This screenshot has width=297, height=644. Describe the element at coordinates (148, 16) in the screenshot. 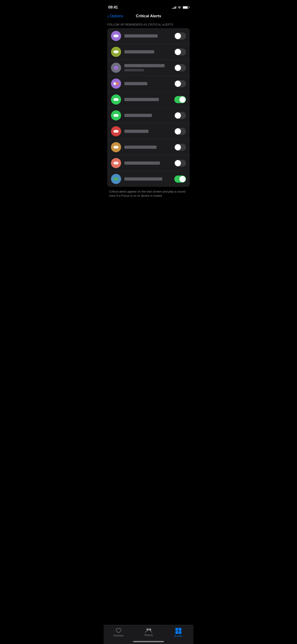

I see `page-title: Critical Alerts` at that location.